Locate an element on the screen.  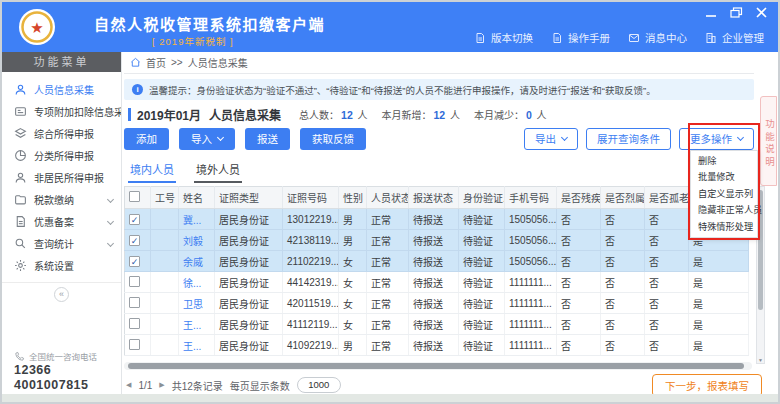
titlebar-menu-label: 消息中心 is located at coordinates (666, 38).